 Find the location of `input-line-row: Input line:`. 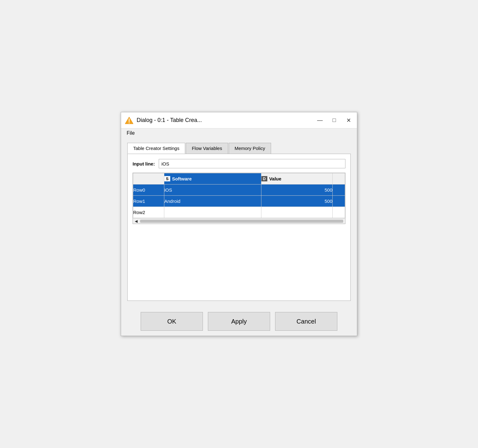

input-line-row: Input line: is located at coordinates (239, 164).